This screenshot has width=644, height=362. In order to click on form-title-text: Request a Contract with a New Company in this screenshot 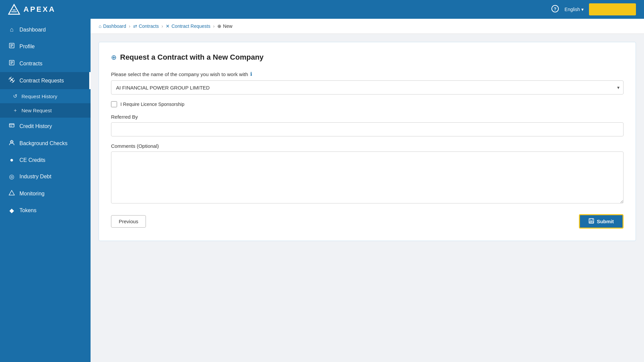, I will do `click(192, 57)`.